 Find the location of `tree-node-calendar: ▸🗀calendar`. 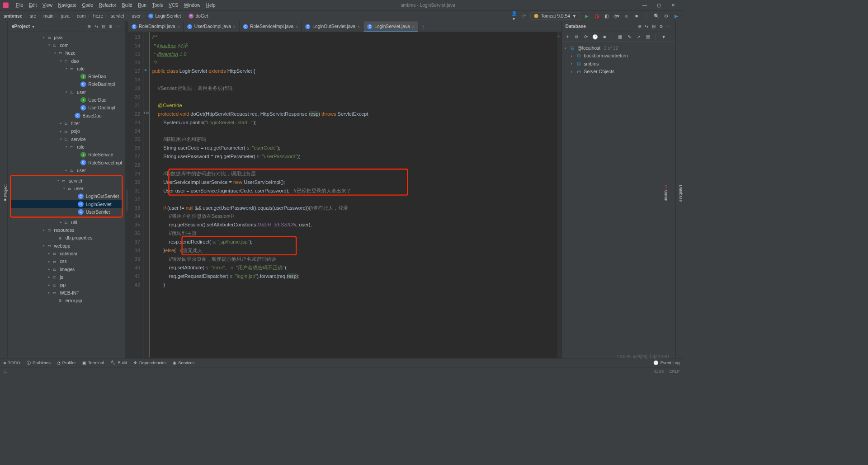

tree-node-calendar: ▸🗀calendar is located at coordinates (66, 253).